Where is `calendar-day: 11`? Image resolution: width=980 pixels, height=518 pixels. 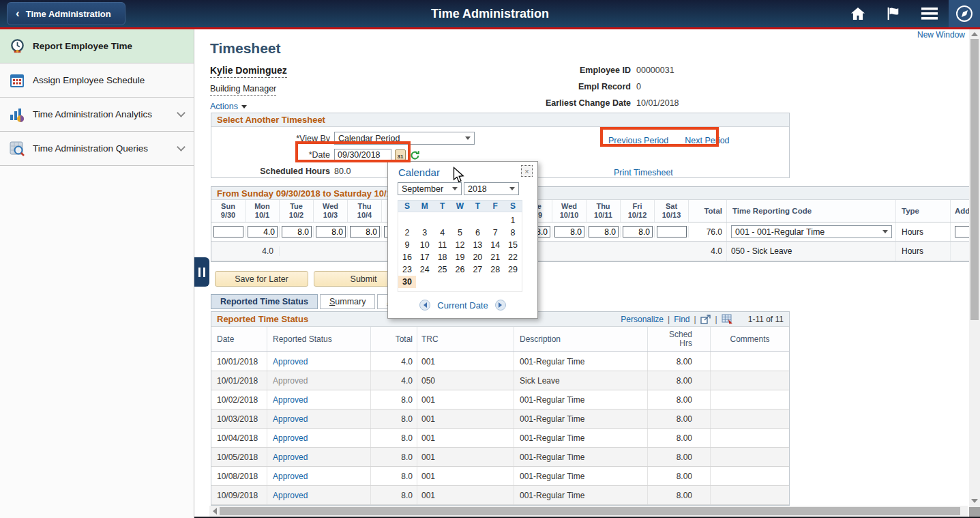
calendar-day: 11 is located at coordinates (443, 245).